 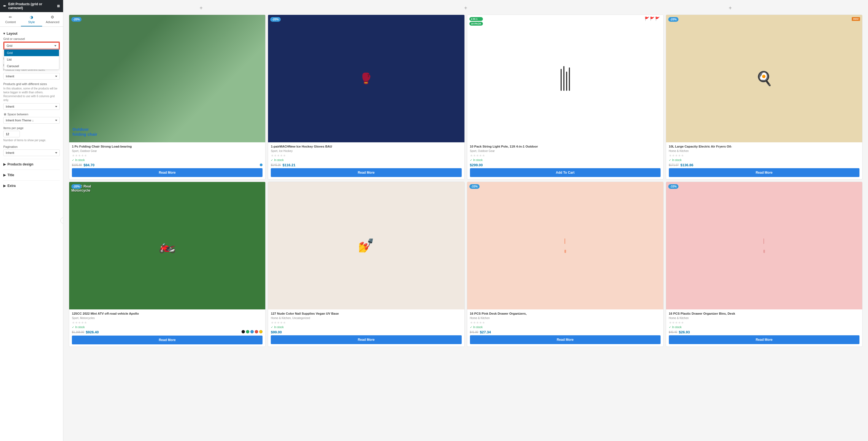 What do you see at coordinates (764, 165) in the screenshot?
I see `product-4-pricing: $171.07 $136.86` at bounding box center [764, 165].